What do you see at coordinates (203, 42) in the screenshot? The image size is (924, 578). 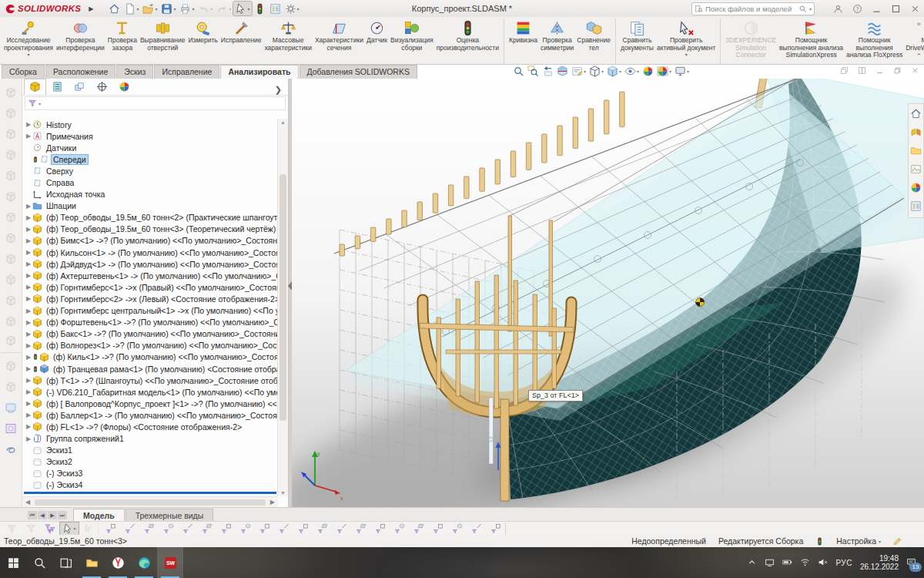 I see `measure-button: Измерить` at bounding box center [203, 42].